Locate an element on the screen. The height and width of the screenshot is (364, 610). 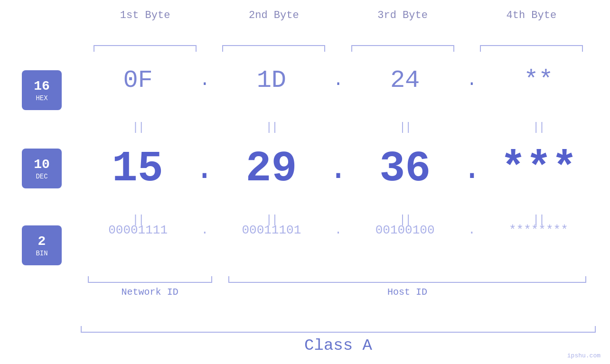
class-a-label: Class A is located at coordinates (338, 345).